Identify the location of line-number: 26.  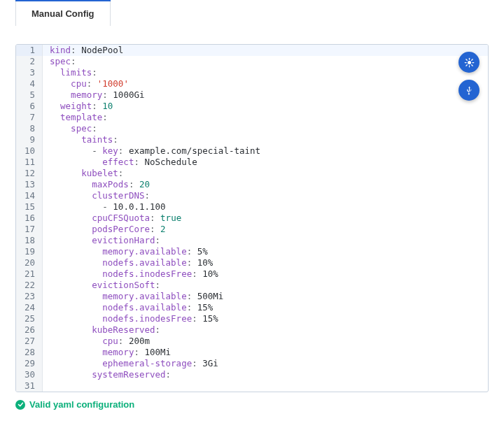
(29, 330).